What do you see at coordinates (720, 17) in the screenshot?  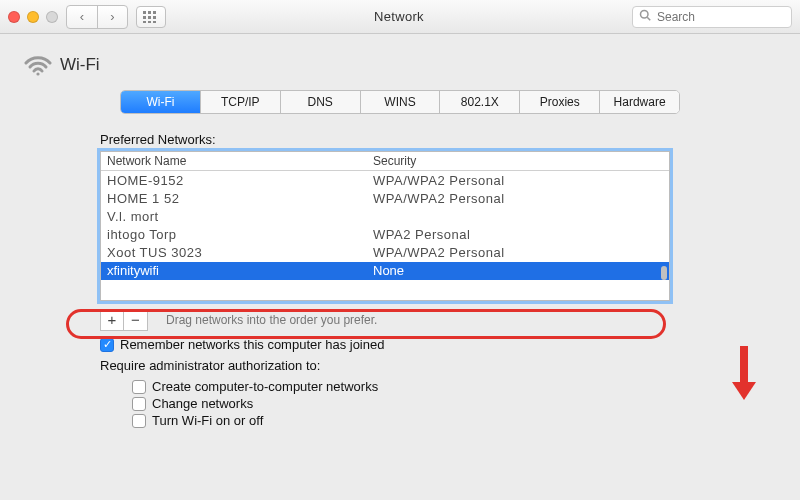 I see `search-input` at bounding box center [720, 17].